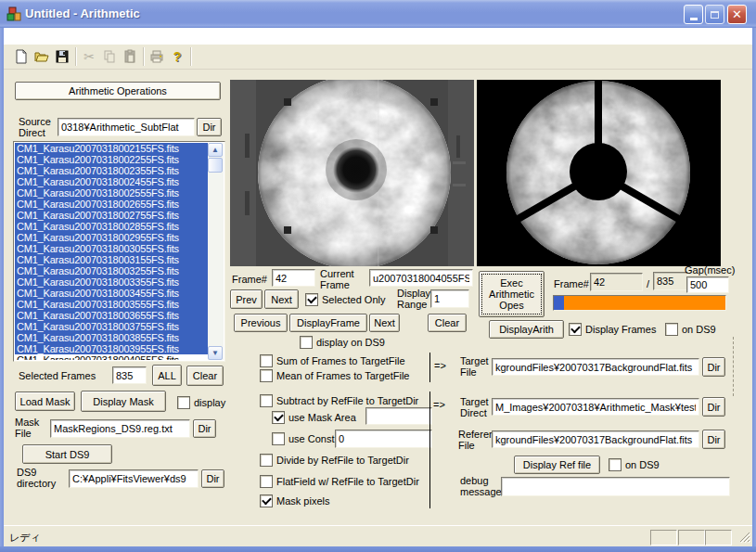  Describe the element at coordinates (708, 285) in the screenshot. I see `gap-input` at that location.